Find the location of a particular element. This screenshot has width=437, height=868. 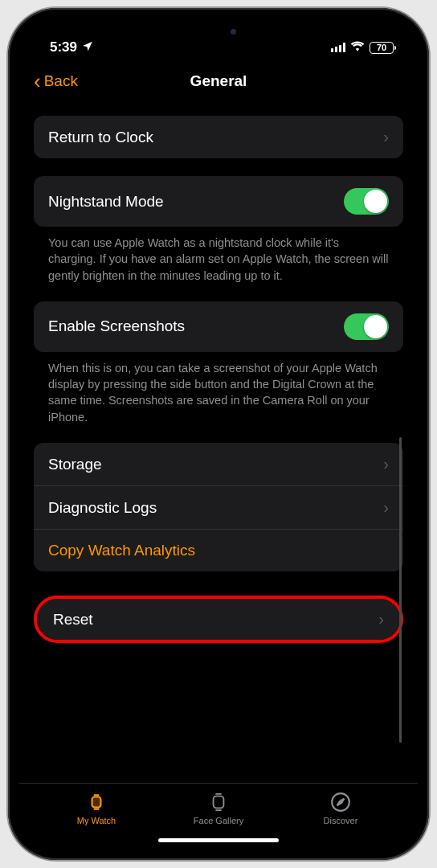

nightstand-footer: You can use Apple Watch as a nightstand … is located at coordinates (218, 256).